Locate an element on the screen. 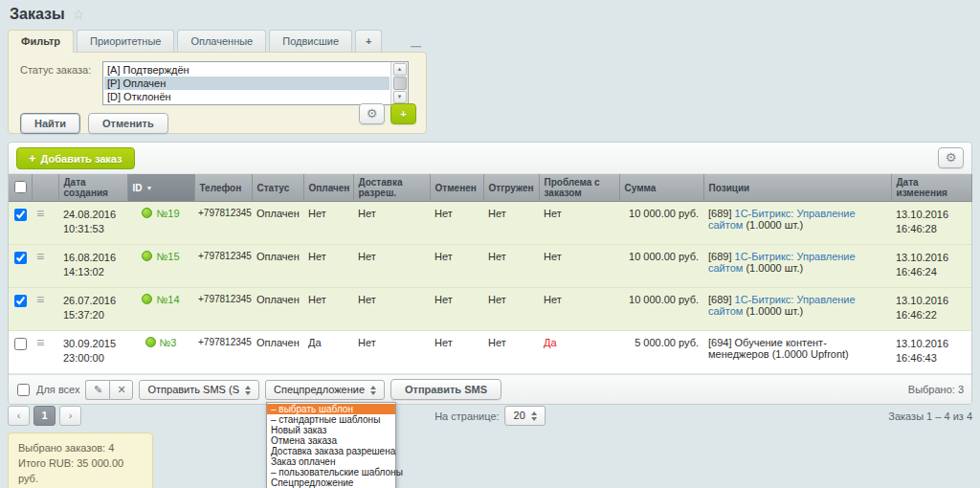 This screenshot has width=980, height=488. cell-id: №19 is located at coordinates (161, 224).